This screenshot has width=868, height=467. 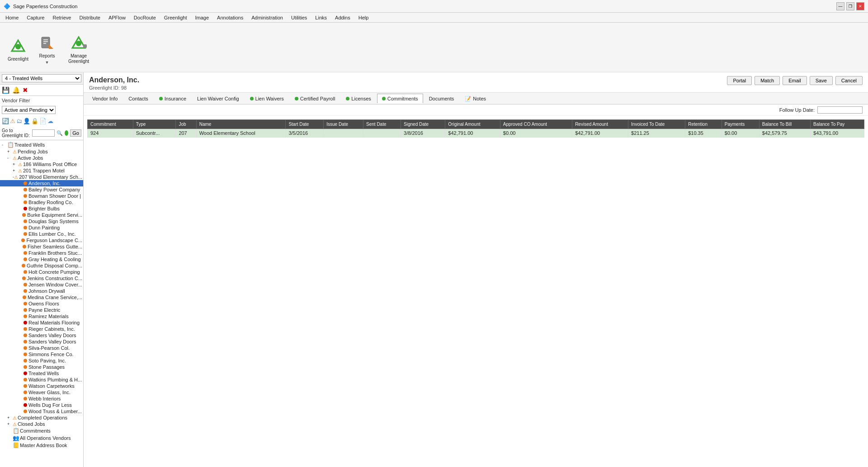 What do you see at coordinates (42, 361) in the screenshot?
I see `tree-vendor-soto: Soto Paving, Inc.` at bounding box center [42, 361].